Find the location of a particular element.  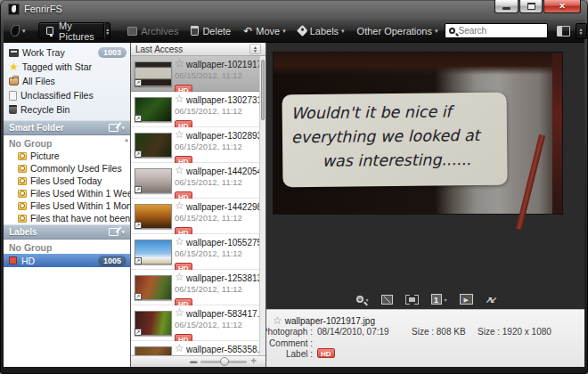

app-menu-button: ▾ is located at coordinates (18, 30).